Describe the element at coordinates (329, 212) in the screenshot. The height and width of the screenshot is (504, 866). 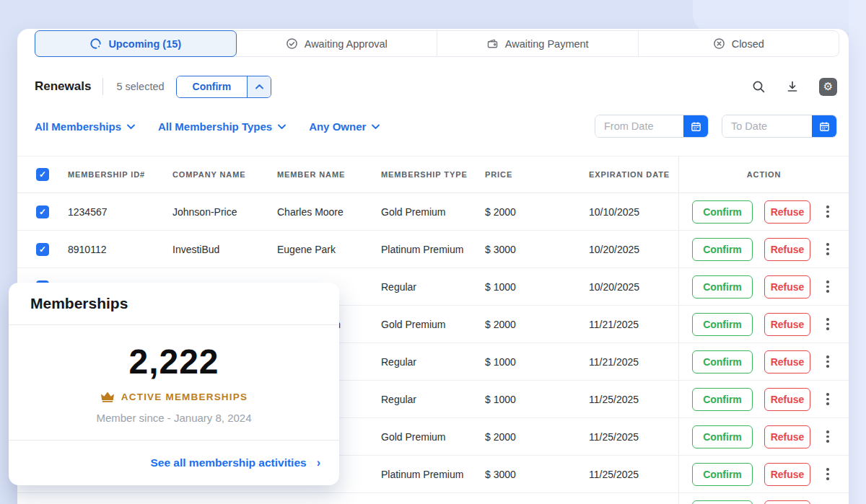
I see `cell-member-name: Charles Moore` at that location.